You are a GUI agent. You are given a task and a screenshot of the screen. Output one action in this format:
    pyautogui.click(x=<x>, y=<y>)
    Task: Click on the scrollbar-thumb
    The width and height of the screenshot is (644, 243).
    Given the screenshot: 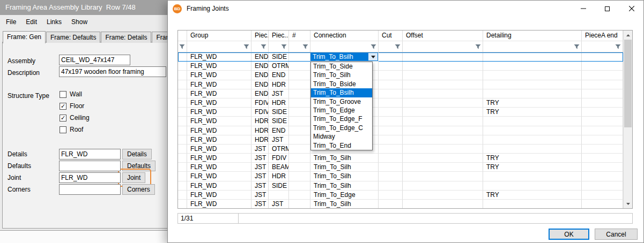 What is the action you would take?
    pyautogui.click(x=628, y=83)
    